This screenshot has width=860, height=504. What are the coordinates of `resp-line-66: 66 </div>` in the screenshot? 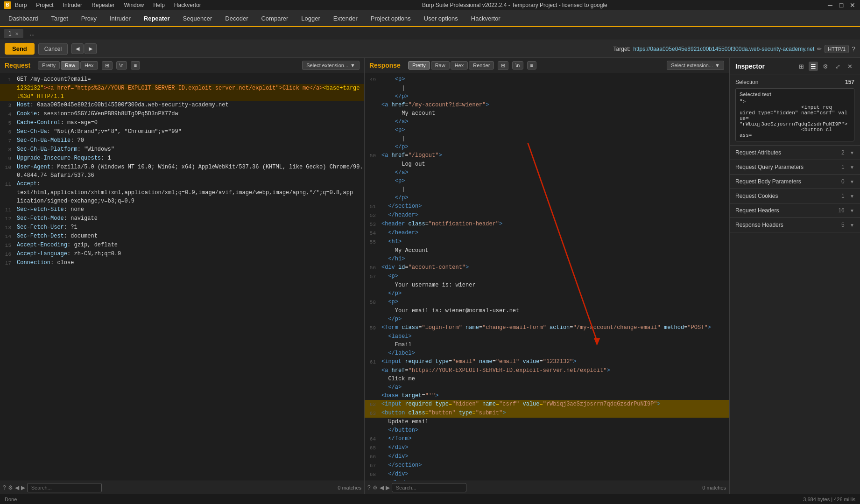 It's located at (547, 456).